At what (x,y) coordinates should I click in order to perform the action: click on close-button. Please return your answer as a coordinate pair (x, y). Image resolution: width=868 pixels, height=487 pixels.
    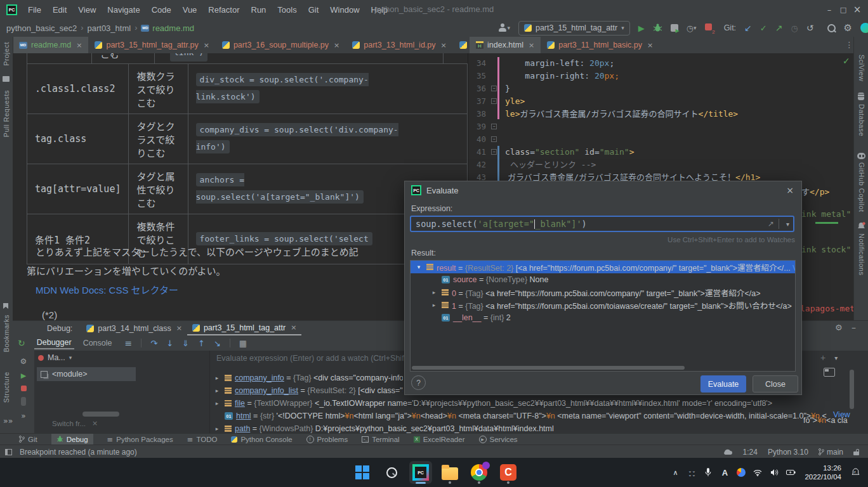
    Looking at the image, I should click on (857, 10).